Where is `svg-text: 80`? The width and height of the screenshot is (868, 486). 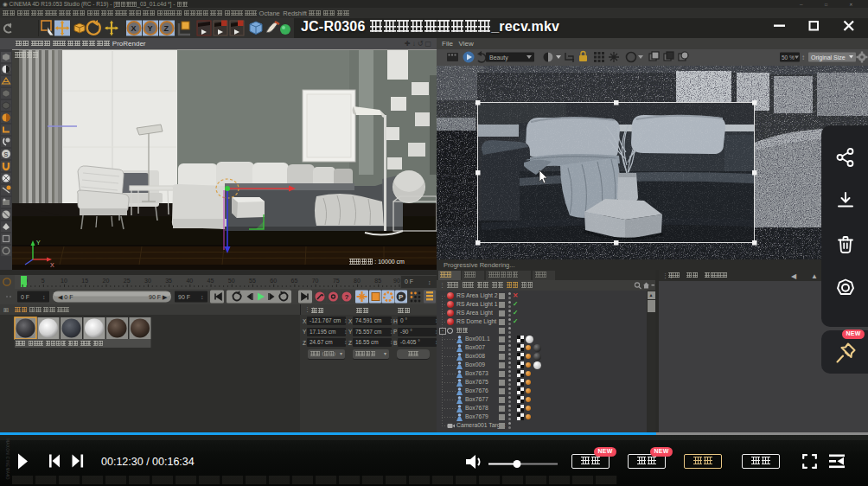 svg-text: 80 is located at coordinates (357, 280).